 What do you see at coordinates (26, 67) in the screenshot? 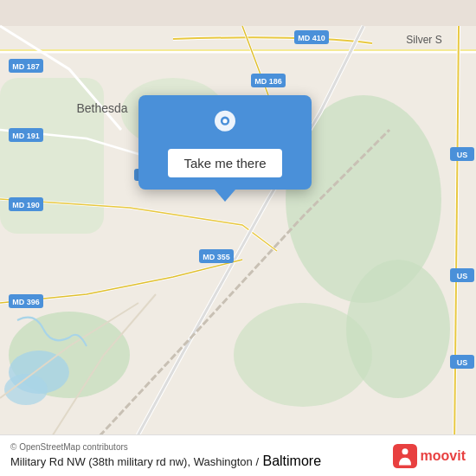
I see `svg-text: MD 187` at bounding box center [26, 67].